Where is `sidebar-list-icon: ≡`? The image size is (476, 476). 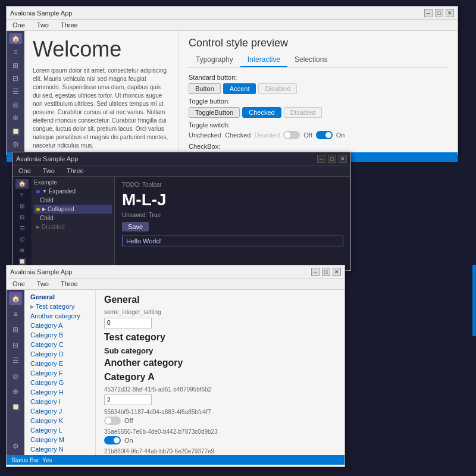 sidebar-list-icon: ≡ is located at coordinates (15, 52).